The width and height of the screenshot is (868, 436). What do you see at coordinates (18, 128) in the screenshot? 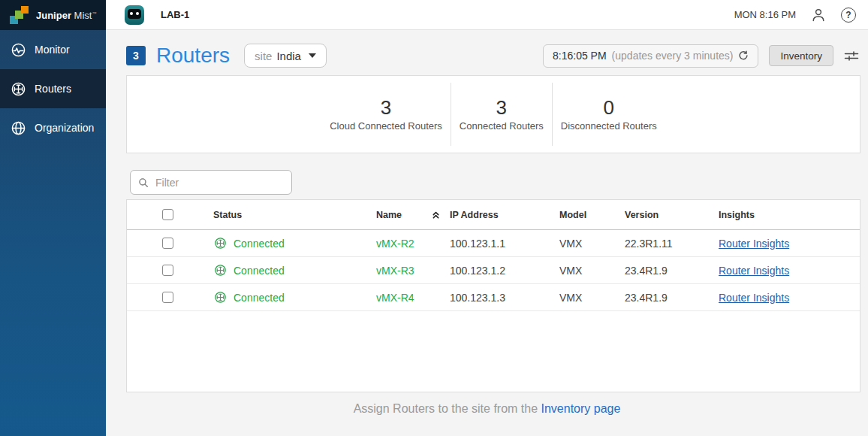
I see `globe-icon` at bounding box center [18, 128].